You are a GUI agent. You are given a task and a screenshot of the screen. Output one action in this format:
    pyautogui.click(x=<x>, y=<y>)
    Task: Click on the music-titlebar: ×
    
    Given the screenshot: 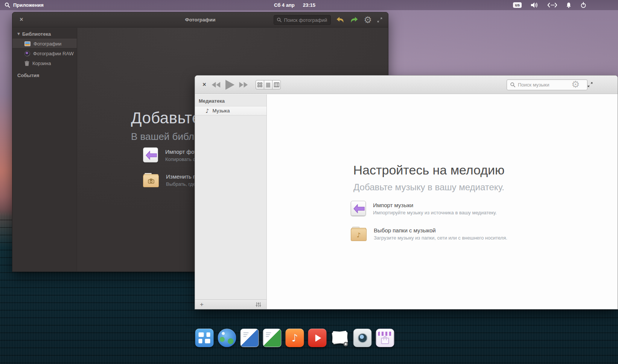 What is the action you would take?
    pyautogui.click(x=406, y=85)
    